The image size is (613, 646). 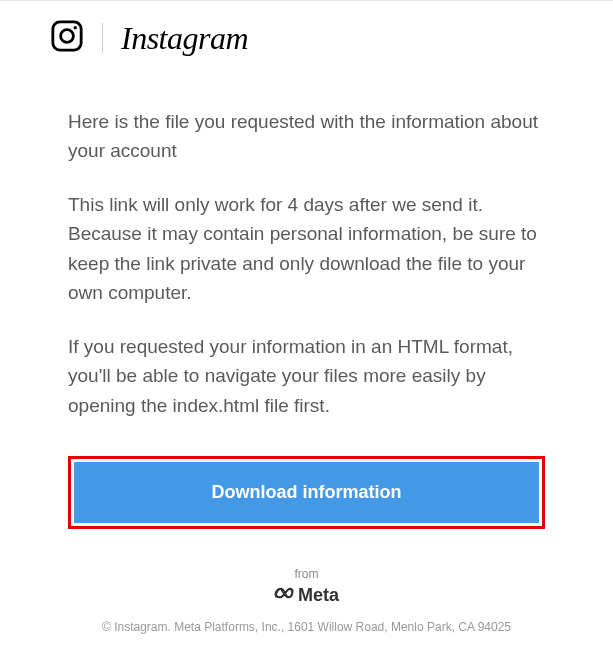 I want to click on meta-wordmark: Meta, so click(x=318, y=596).